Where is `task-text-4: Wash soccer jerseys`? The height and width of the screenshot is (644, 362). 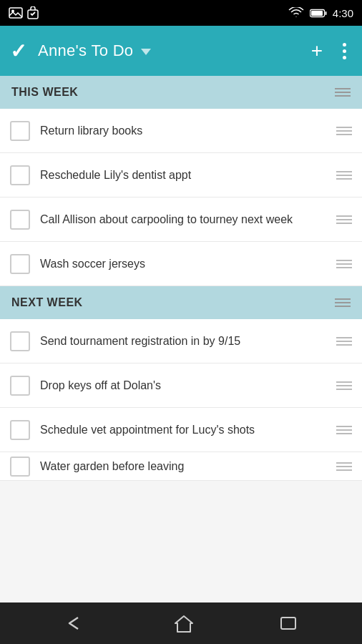 task-text-4: Wash soccer jerseys is located at coordinates (183, 264).